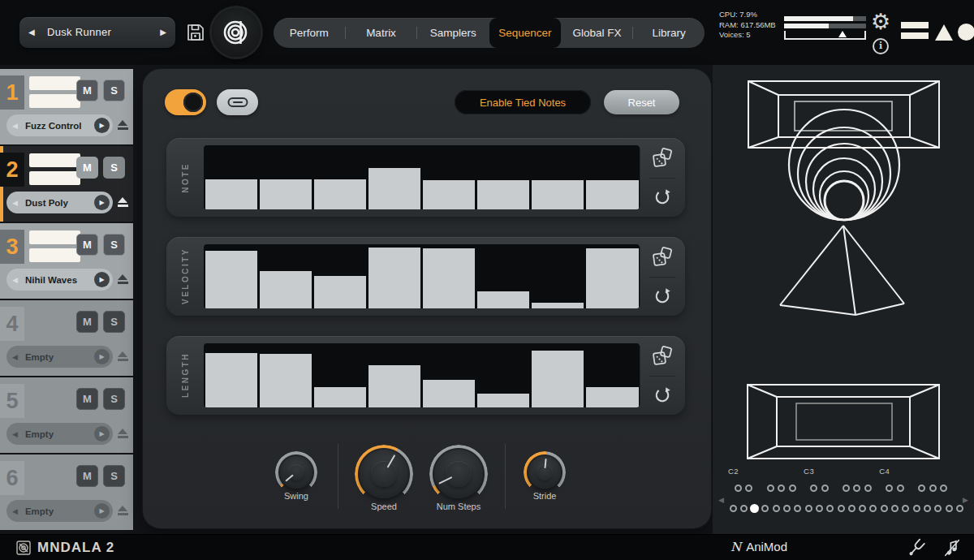 The width and height of the screenshot is (974, 560). Describe the element at coordinates (952, 549) in the screenshot. I see `note-mute-icon` at that location.